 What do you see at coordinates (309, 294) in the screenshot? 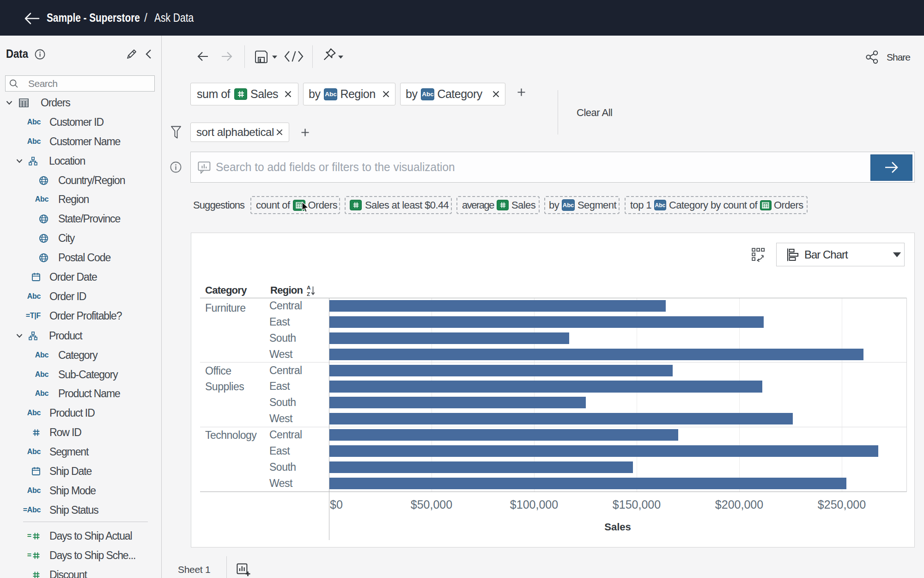
I see `svg-text: Z` at bounding box center [309, 294].